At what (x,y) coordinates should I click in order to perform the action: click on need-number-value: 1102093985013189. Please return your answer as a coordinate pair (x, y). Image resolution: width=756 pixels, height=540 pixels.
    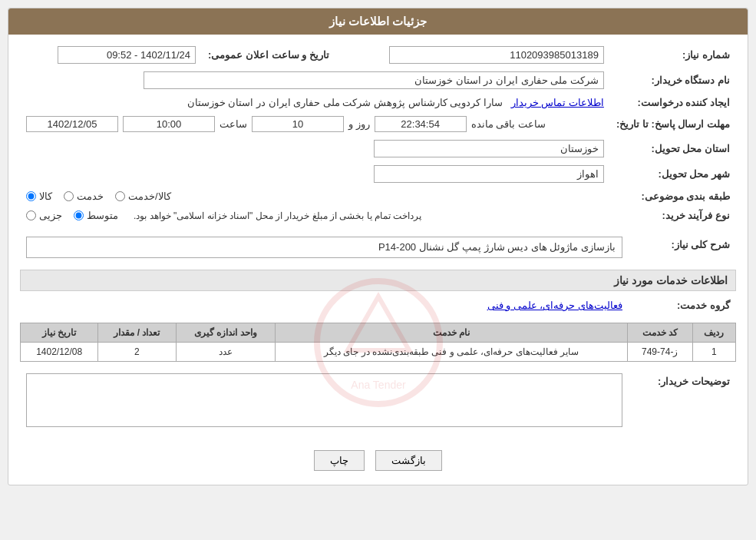
    Looking at the image, I should click on (497, 55).